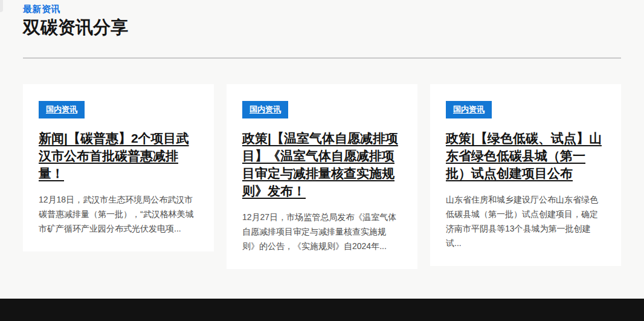  I want to click on article-title-link: 新闻|【碳普惠】2个项目武汉市公布首批碳普惠减排量！, so click(118, 156).